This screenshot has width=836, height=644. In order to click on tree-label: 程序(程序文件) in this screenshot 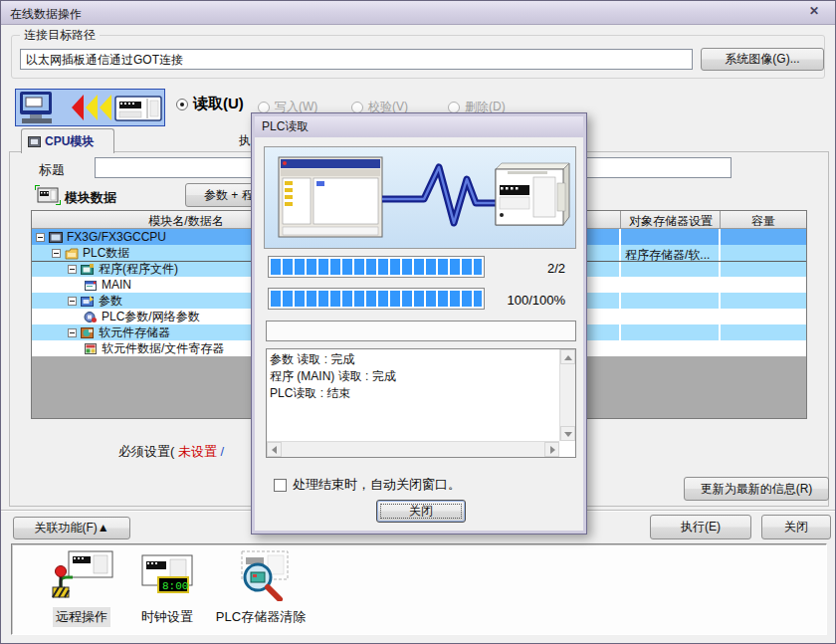, I will do `click(138, 269)`.